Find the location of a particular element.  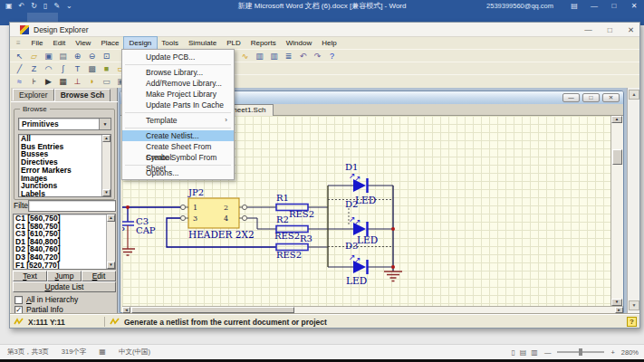

part-icon: ◗ is located at coordinates (92, 81).